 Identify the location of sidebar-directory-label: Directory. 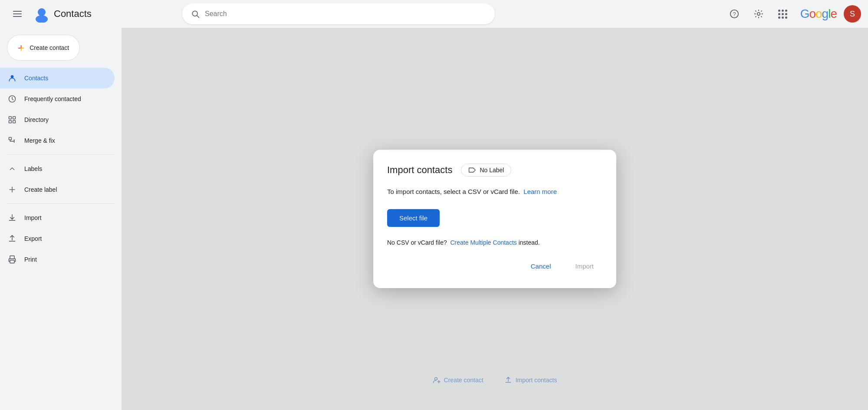
(36, 120).